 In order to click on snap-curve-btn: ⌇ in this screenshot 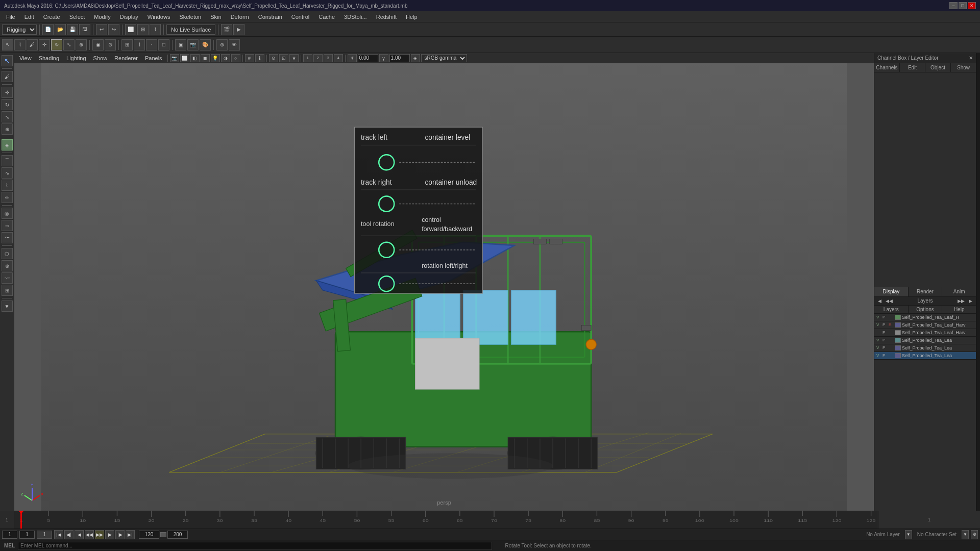, I will do `click(155, 30)`.